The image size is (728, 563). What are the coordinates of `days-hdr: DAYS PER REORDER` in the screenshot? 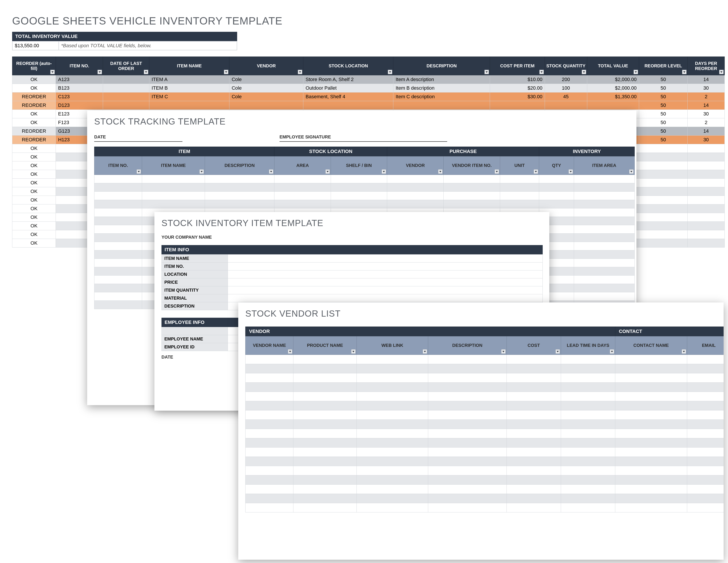 It's located at (706, 66).